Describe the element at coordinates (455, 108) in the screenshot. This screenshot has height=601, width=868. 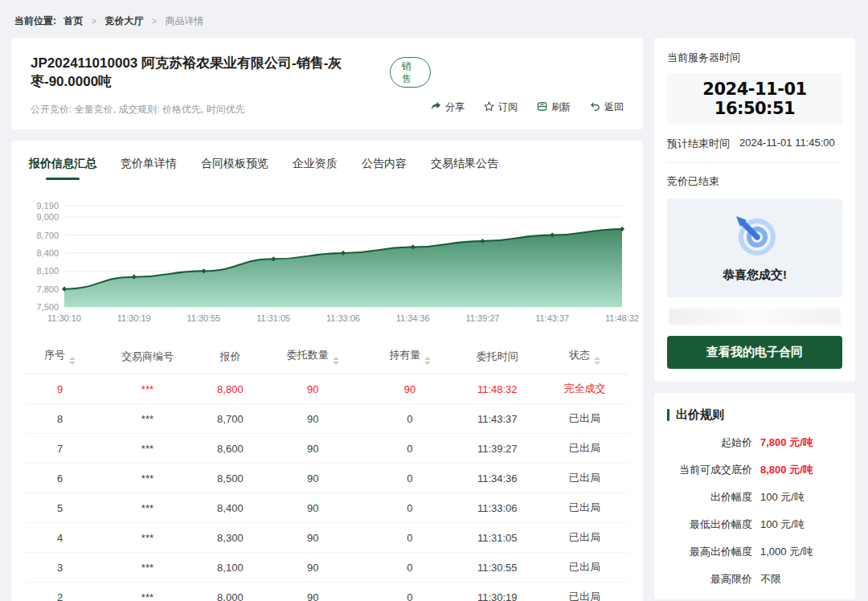
I see `action-label: 分享` at that location.